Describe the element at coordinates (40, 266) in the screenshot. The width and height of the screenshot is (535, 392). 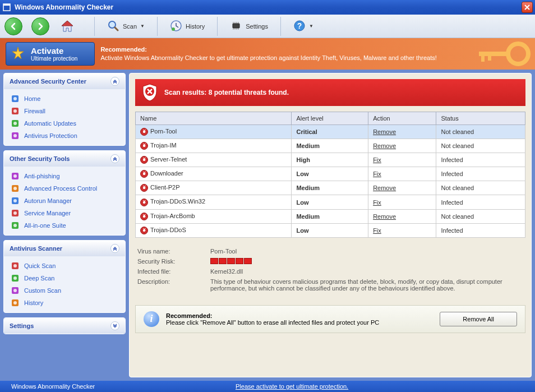
I see `sidebar-item-label: Quick Scan` at that location.